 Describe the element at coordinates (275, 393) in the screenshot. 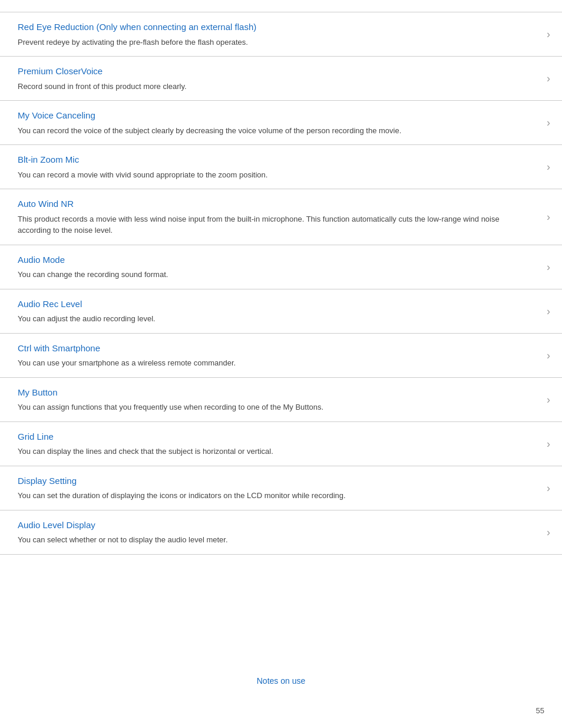

I see `menu-item-title-my-button: My Button` at that location.